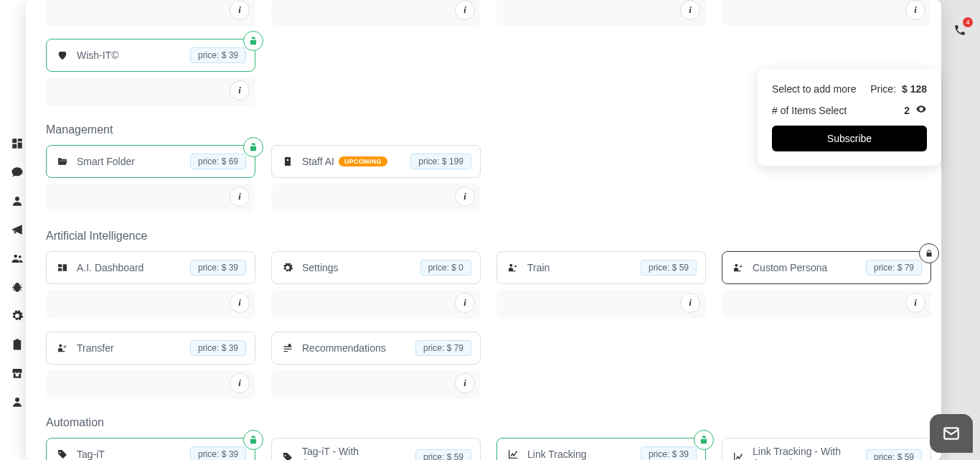  What do you see at coordinates (806, 453) in the screenshot?
I see `card-title: Link Tracking - With Automation` at bounding box center [806, 453].